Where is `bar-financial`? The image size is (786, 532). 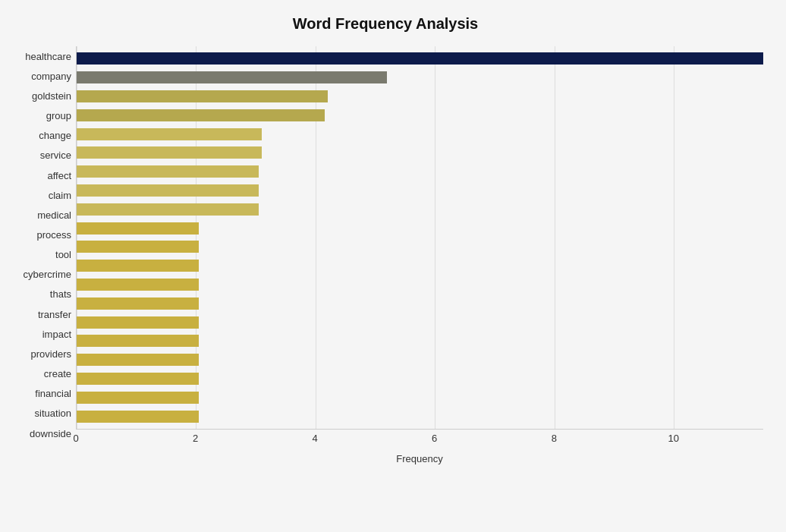
bar-financial is located at coordinates (138, 379).